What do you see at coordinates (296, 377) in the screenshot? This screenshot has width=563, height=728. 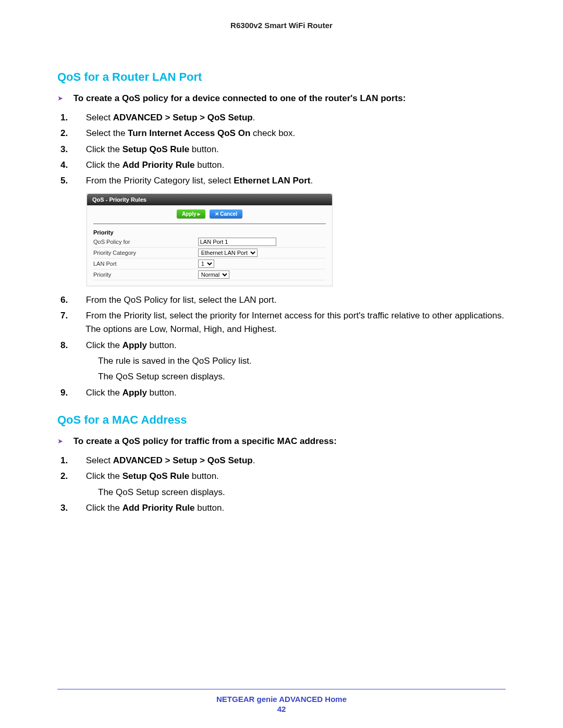 I see `step-8-sub2: The QoS Setup screen displays.` at bounding box center [296, 377].